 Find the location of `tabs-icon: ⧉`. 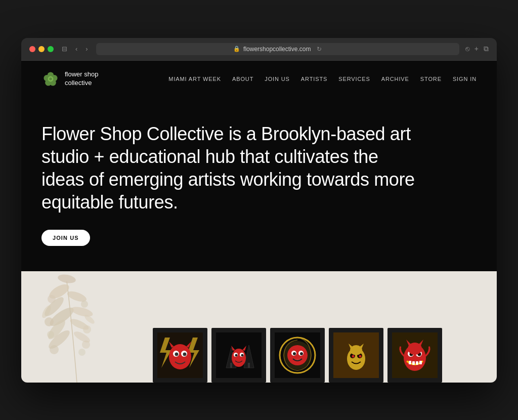

tabs-icon: ⧉ is located at coordinates (486, 49).